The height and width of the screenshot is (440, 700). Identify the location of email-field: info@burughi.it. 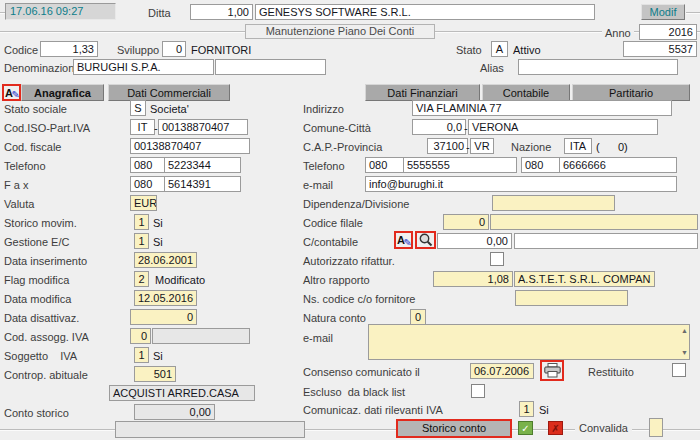
(521, 184).